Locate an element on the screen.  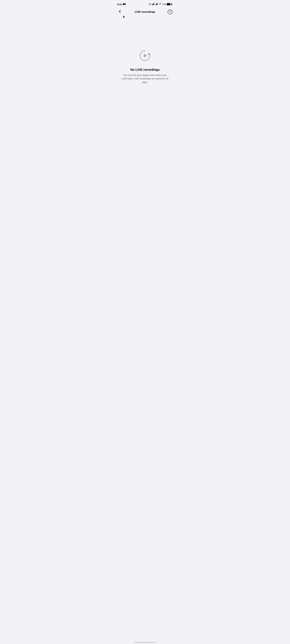
empty-state-description: You can find your replays here when your… is located at coordinates (145, 79).